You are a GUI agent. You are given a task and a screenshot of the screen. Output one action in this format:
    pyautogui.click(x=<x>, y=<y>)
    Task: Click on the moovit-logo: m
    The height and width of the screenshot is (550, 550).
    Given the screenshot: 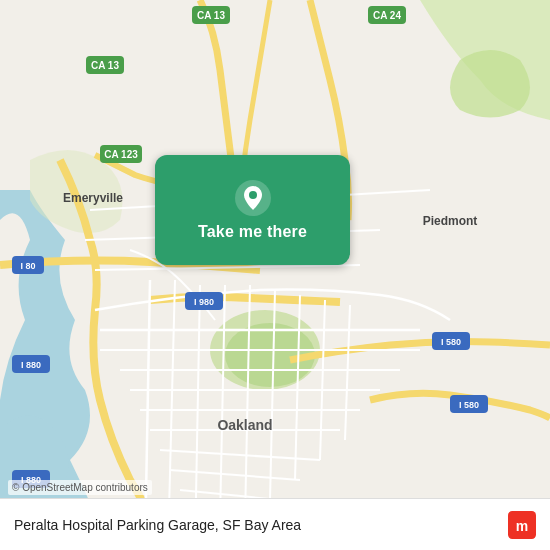 What is the action you would take?
    pyautogui.click(x=522, y=525)
    